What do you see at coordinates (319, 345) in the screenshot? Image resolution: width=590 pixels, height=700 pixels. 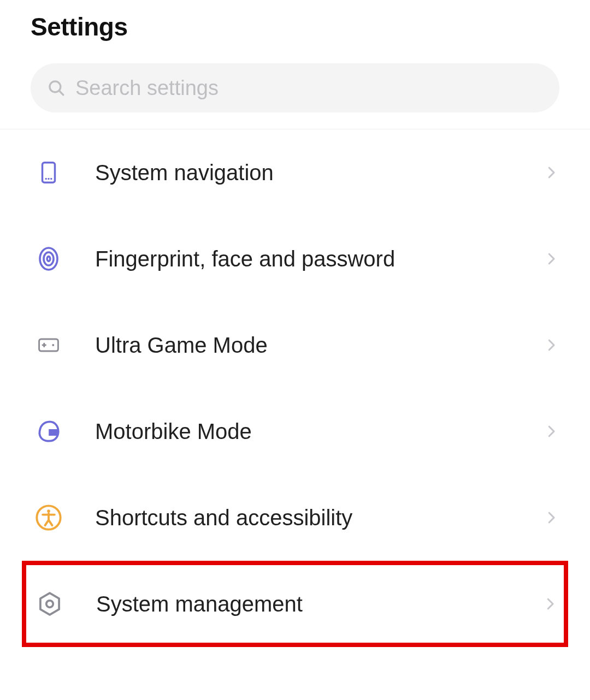 I see `item-label: Ultra Game Mode` at bounding box center [319, 345].